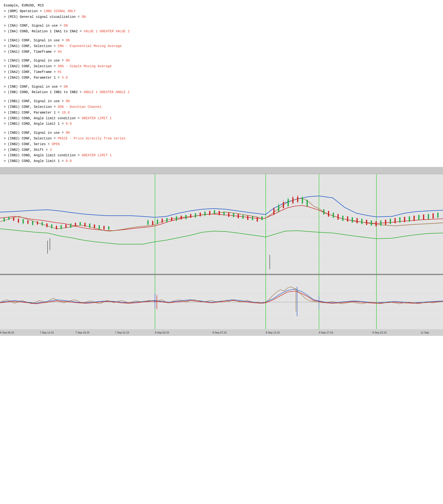 The image size is (443, 504). Describe the element at coordinates (68, 61) in the screenshot. I see `ina2-signal-value: ON` at that location.